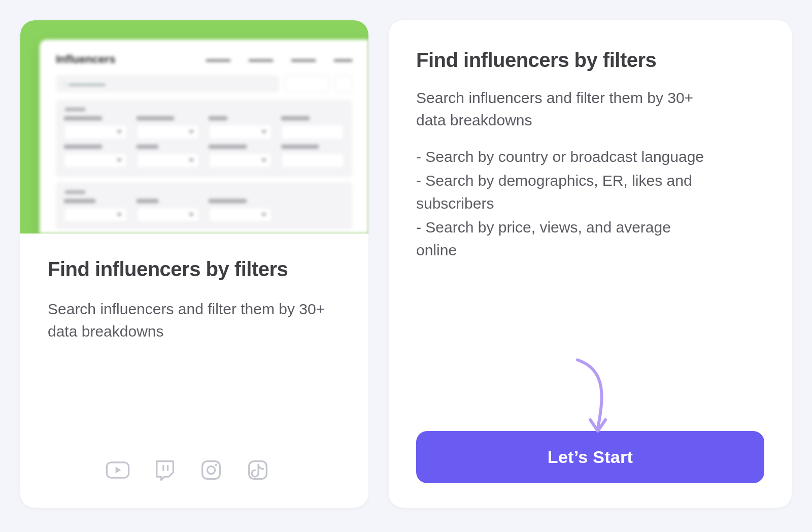  What do you see at coordinates (558, 109) in the screenshot?
I see `detail-subtitle: Search influencers and filter them by 30…` at bounding box center [558, 109].